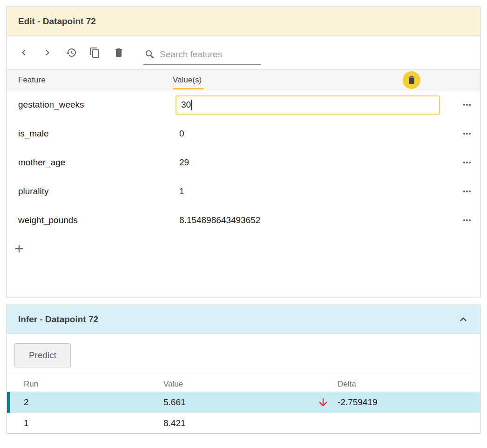  What do you see at coordinates (240, 423) in the screenshot?
I see `run-value: 8.421` at bounding box center [240, 423].